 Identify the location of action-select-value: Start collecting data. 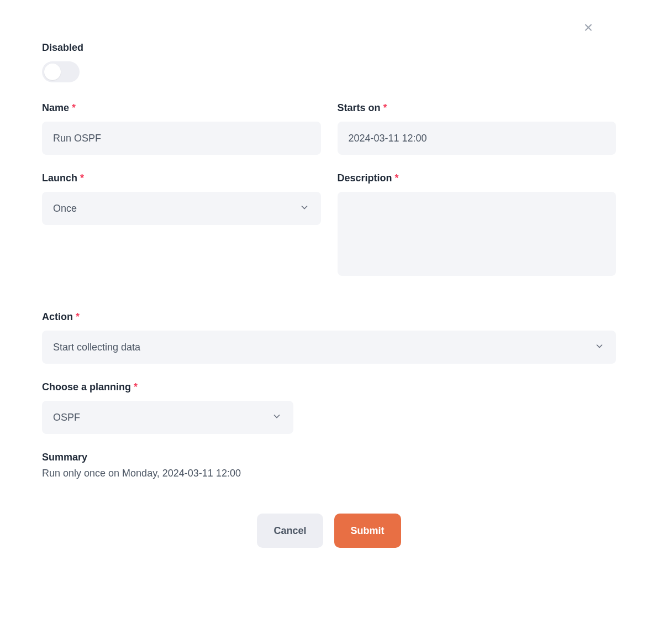
(97, 347).